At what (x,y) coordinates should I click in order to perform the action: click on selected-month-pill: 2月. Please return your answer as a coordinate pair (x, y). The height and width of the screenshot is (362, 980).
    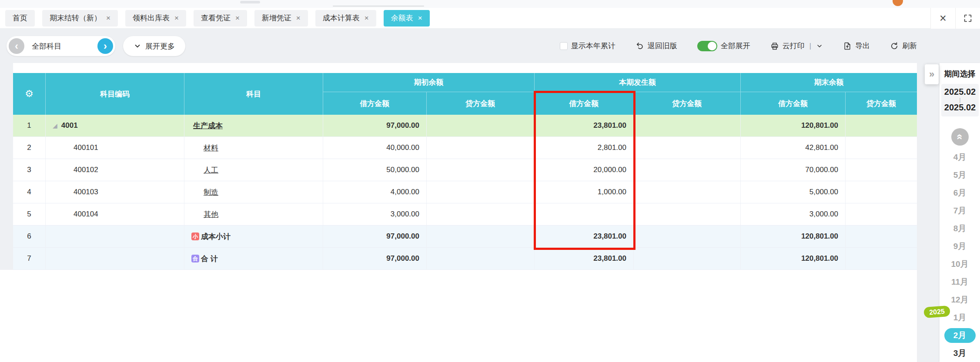
    Looking at the image, I should click on (960, 335).